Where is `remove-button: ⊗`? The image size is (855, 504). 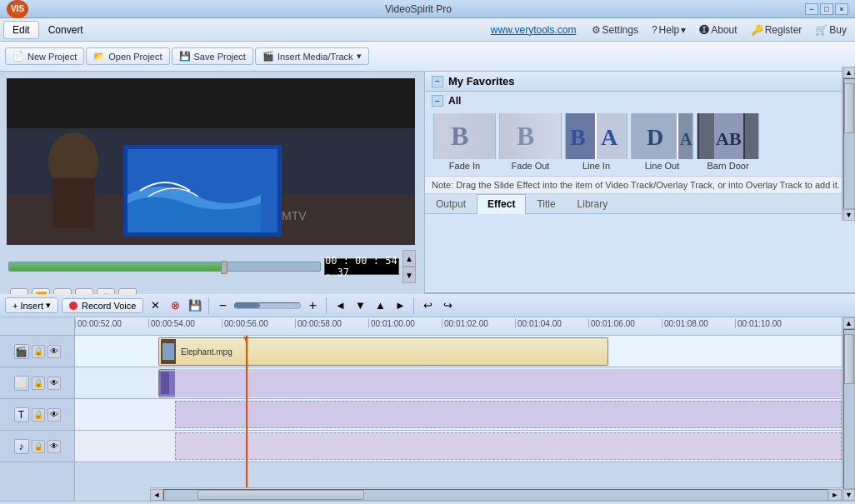
remove-button: ⊗ is located at coordinates (175, 306).